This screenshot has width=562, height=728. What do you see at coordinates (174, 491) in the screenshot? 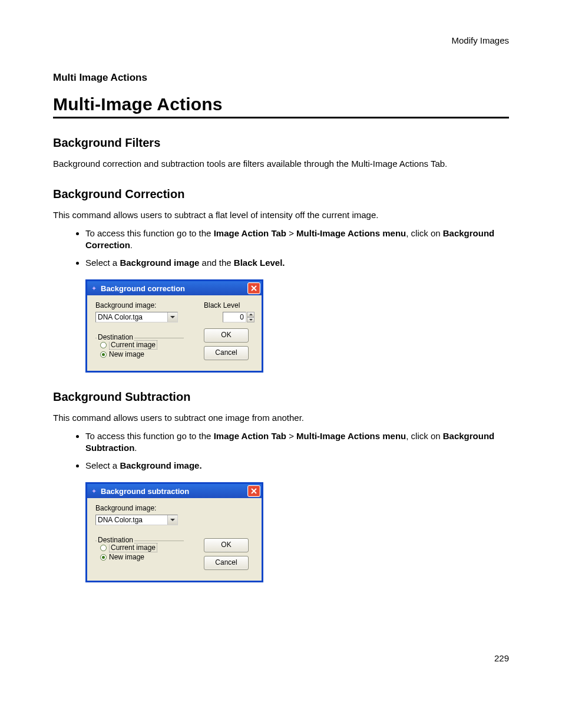
I see `titlebar: ✦ Background subtraction` at bounding box center [174, 491].